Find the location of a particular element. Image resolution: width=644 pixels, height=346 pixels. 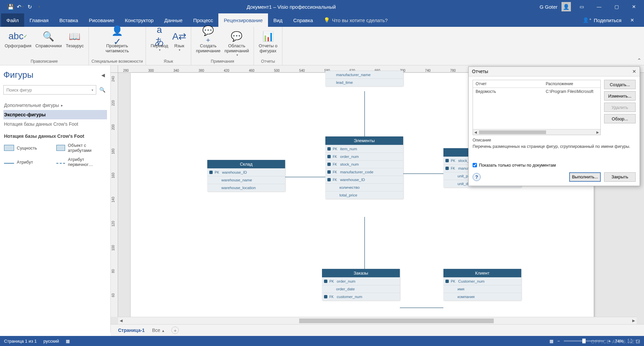

comment-pane-icon: 💬 is located at coordinates (237, 36).